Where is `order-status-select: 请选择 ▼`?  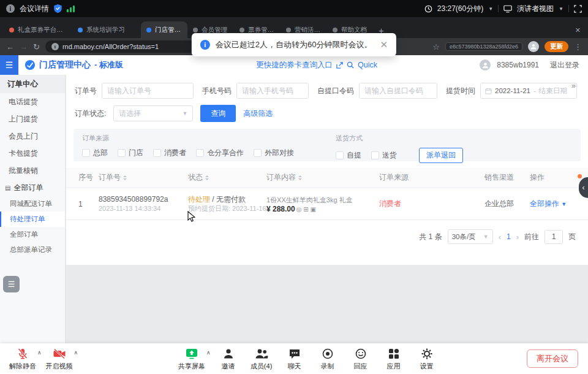
order-status-select: 请选择 ▼ is located at coordinates (153, 113).